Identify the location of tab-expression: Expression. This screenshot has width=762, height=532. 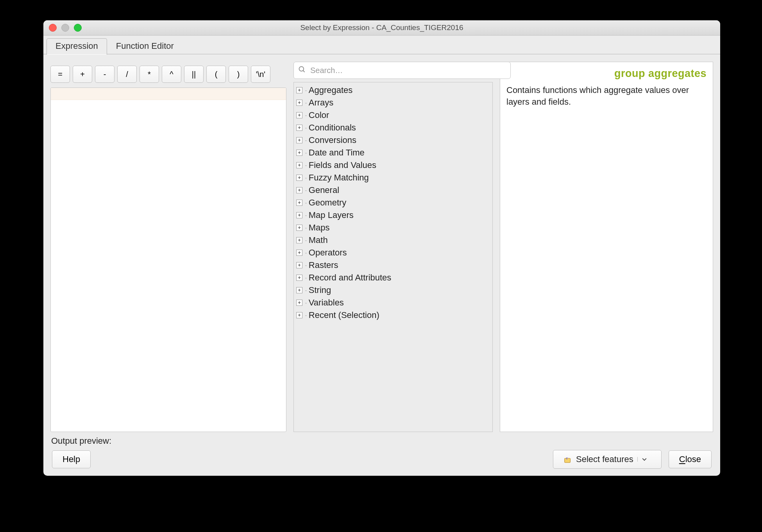
(77, 46).